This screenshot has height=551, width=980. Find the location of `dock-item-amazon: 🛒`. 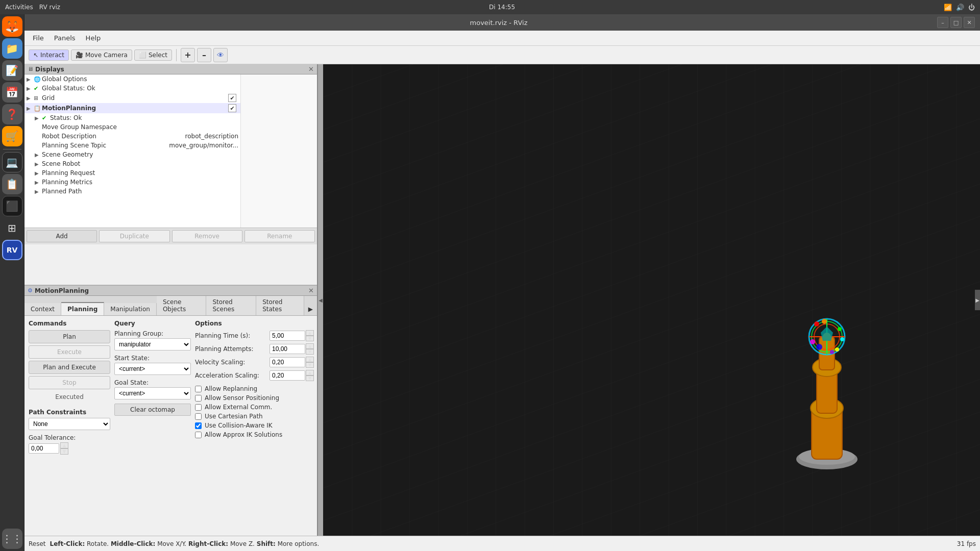

dock-item-amazon: 🛒 is located at coordinates (12, 136).